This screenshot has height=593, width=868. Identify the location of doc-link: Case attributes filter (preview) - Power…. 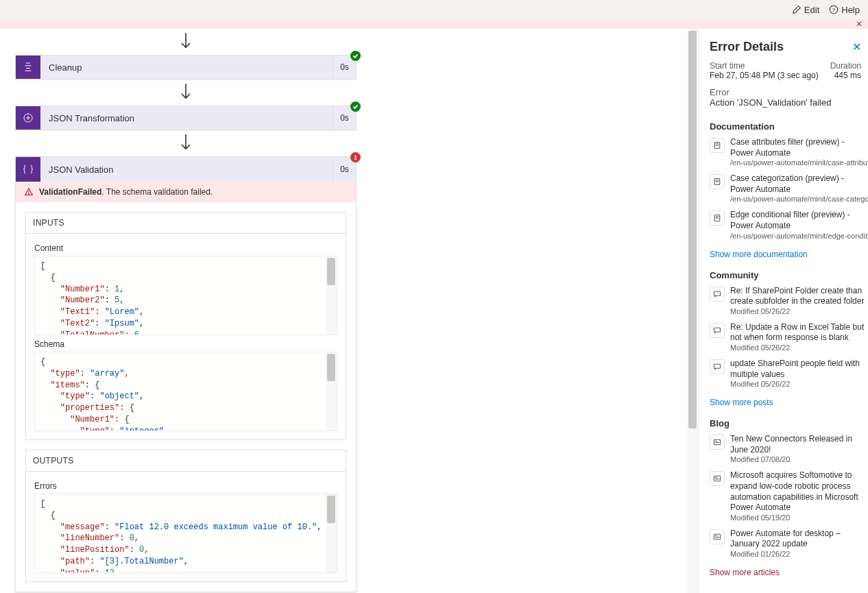
(788, 152).